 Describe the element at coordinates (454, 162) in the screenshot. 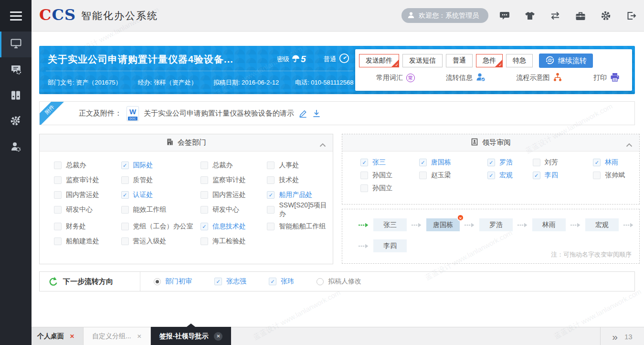

I see `leader-checkbox: ✓唐国栋` at that location.